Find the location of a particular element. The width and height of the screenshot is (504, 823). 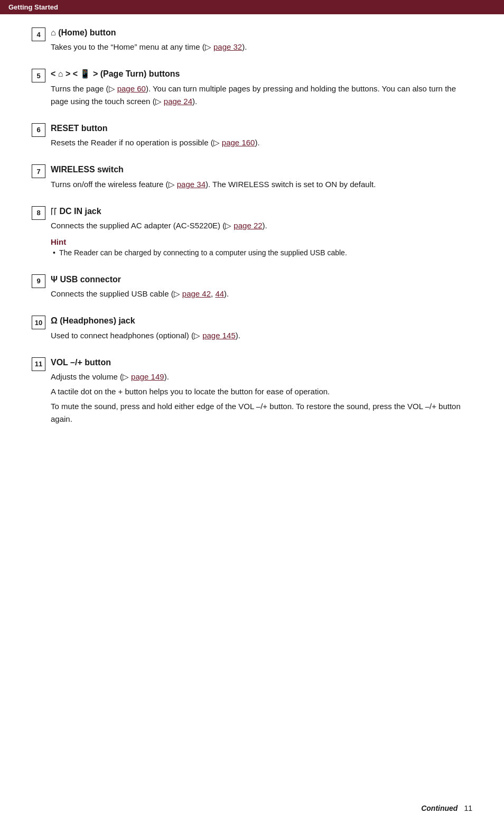

item-number-6: 6 is located at coordinates (39, 130).